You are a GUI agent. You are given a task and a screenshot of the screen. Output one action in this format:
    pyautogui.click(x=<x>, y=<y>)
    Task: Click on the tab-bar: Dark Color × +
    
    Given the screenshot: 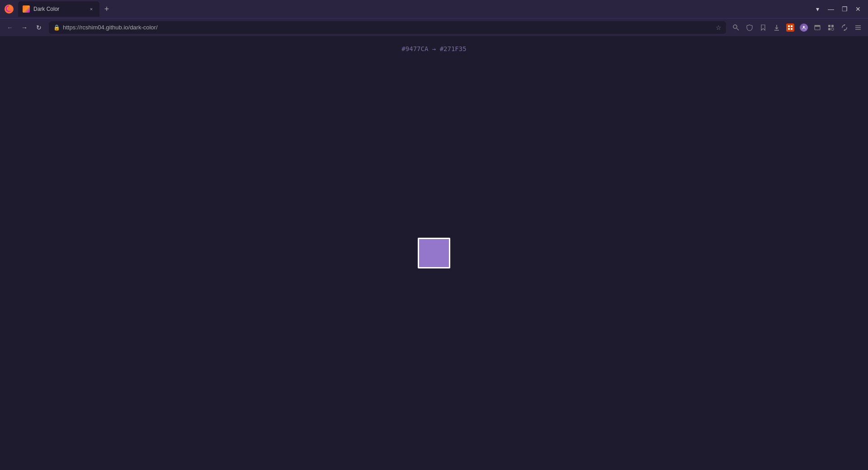 What is the action you would take?
    pyautogui.click(x=414, y=9)
    